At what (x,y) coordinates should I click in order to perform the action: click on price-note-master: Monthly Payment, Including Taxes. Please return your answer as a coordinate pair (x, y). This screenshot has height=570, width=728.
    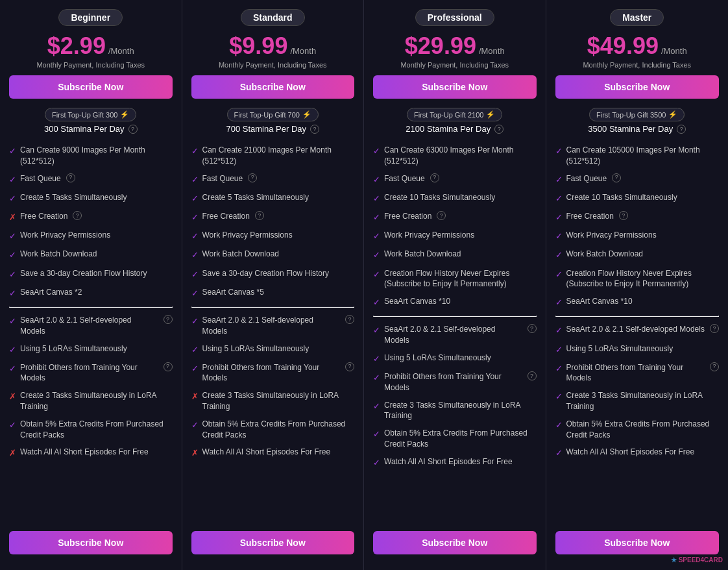
    Looking at the image, I should click on (637, 65).